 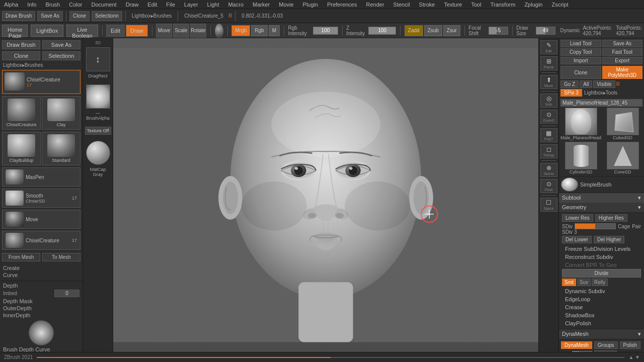 I want to click on menu-tool: Tool, so click(x=476, y=5).